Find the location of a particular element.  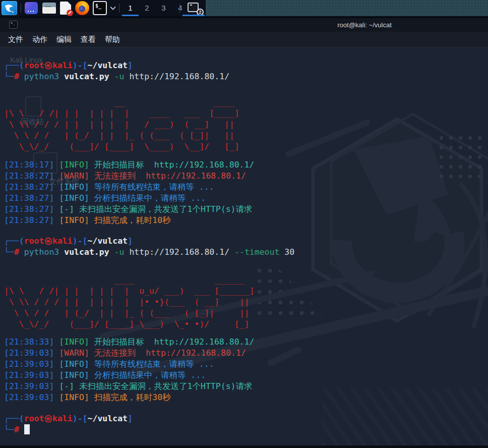

edit-badge-icon is located at coordinates (70, 13).